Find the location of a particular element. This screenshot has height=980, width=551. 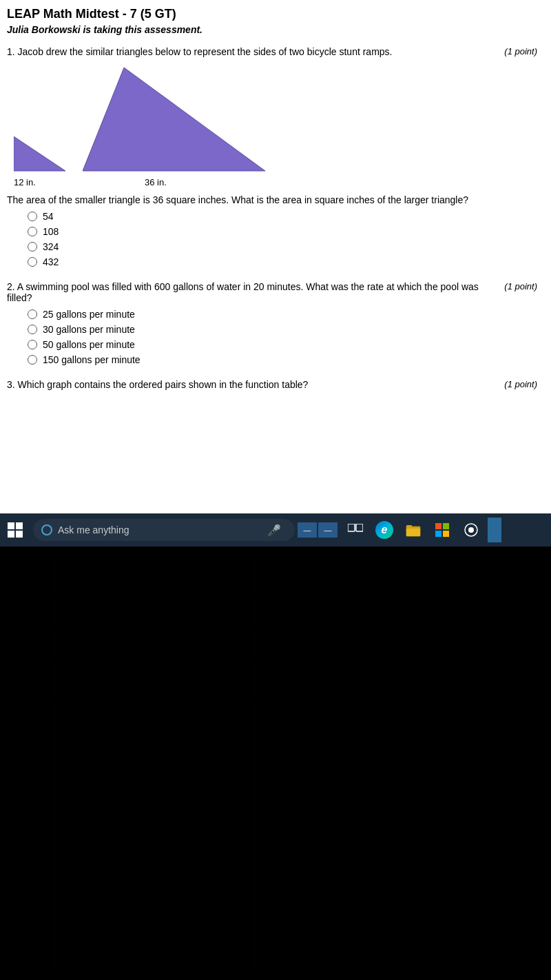

taskbar-search-bar: Ask me anything 🎤 is located at coordinates (164, 530).